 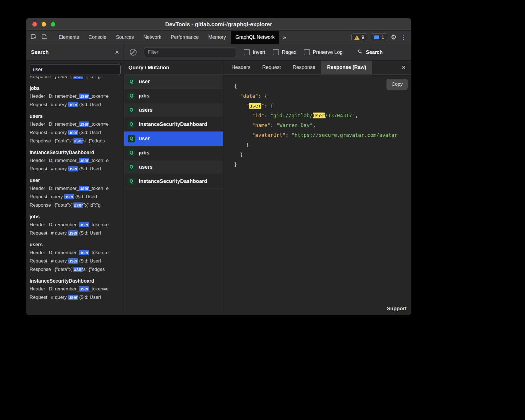 I want to click on json-match-highlight: User, so click(x=319, y=116).